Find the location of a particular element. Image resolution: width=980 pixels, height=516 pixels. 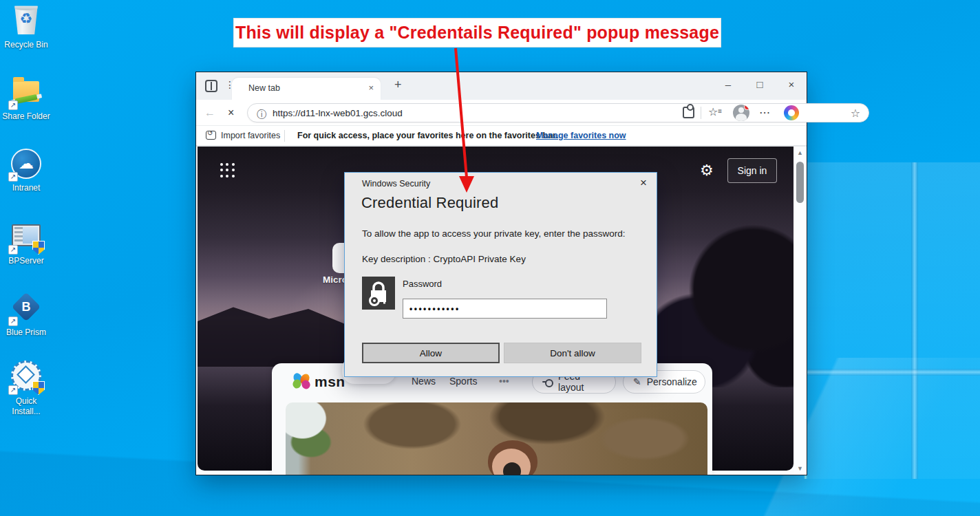

toolbar-divider is located at coordinates (701, 113).